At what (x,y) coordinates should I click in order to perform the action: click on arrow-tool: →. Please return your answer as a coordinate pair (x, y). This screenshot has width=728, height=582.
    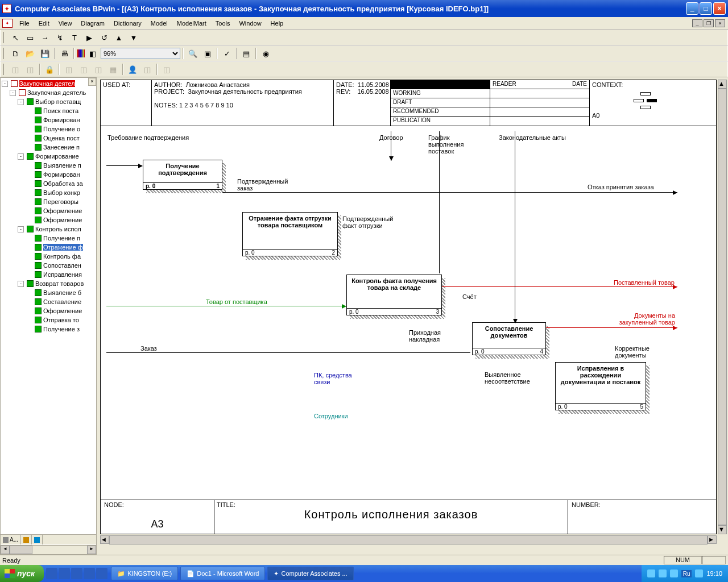
    Looking at the image, I should click on (45, 38).